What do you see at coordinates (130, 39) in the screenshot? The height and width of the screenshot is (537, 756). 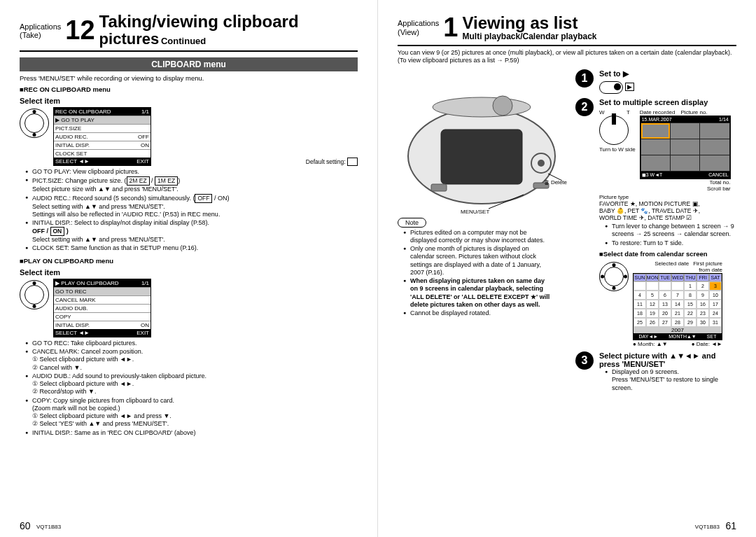 I see `title-sub: pictures` at bounding box center [130, 39].